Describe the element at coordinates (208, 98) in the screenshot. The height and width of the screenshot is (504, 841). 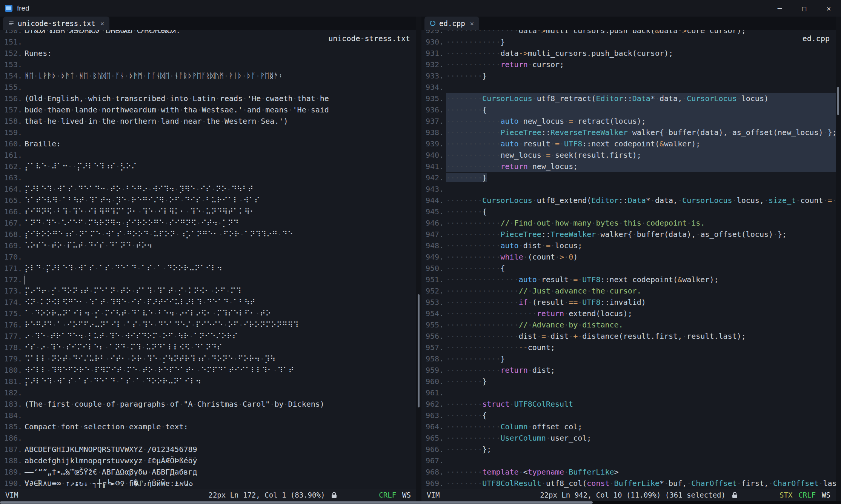
I see `code-line: 156.(Old·English,·which·transcribed·into…` at that location.